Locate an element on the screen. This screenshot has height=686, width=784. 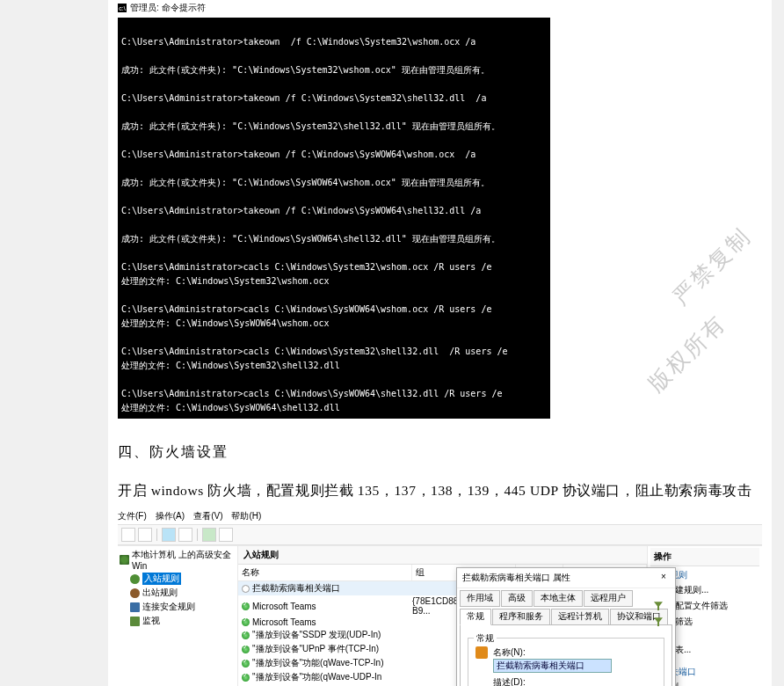
tree-item: 出站规则 is located at coordinates (178, 593).